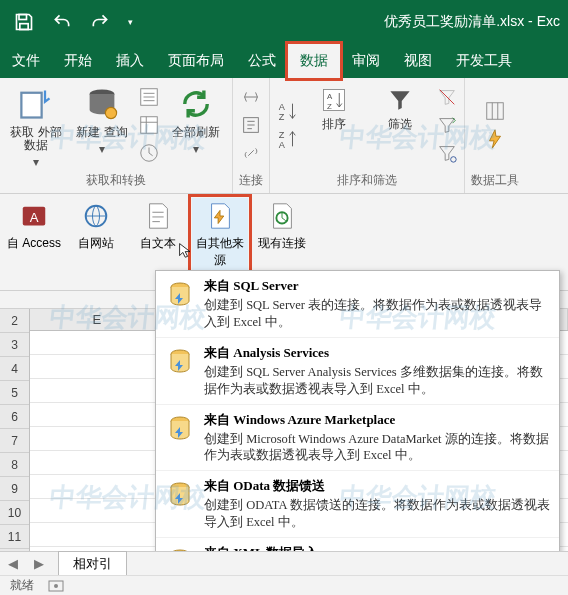 The height and width of the screenshot is (595, 568). What do you see at coordinates (62, 22) in the screenshot?
I see `undo-icon` at bounding box center [62, 22].